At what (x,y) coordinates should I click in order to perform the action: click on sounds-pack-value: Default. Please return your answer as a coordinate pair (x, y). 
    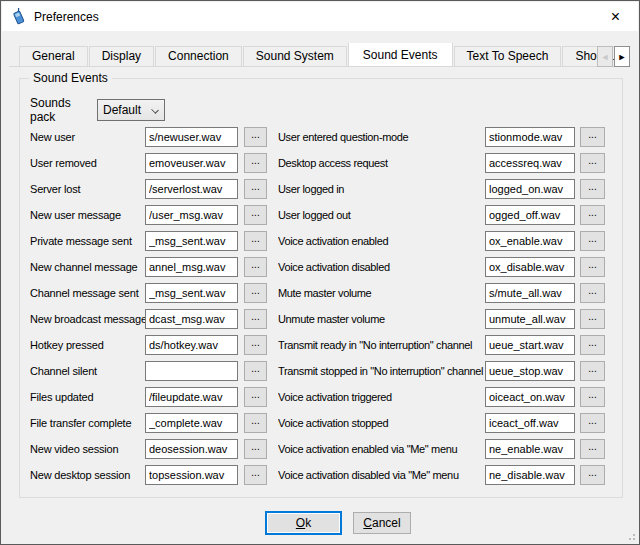
    Looking at the image, I should click on (122, 110).